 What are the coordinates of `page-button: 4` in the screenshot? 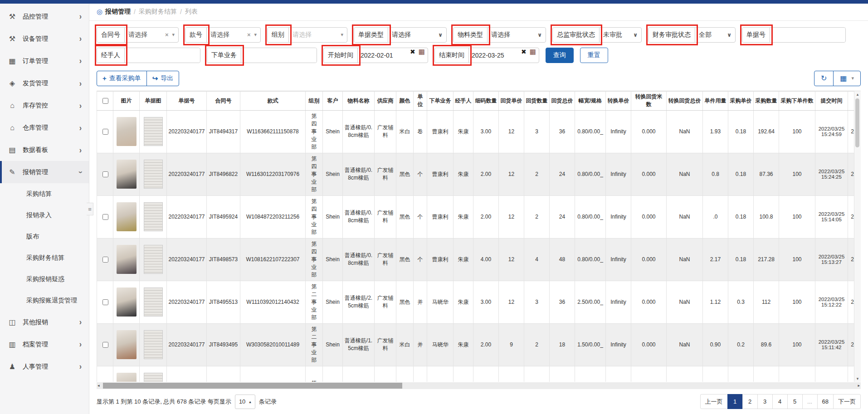 It's located at (780, 402).